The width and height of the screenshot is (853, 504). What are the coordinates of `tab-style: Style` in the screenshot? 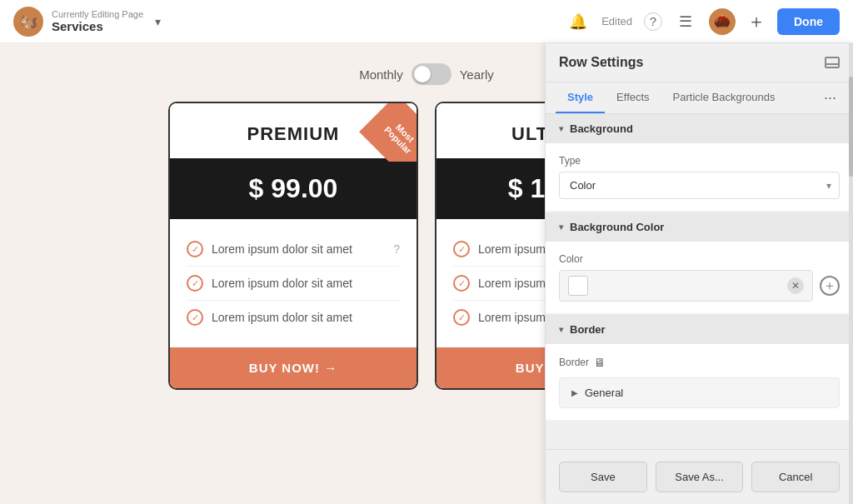 It's located at (580, 98).